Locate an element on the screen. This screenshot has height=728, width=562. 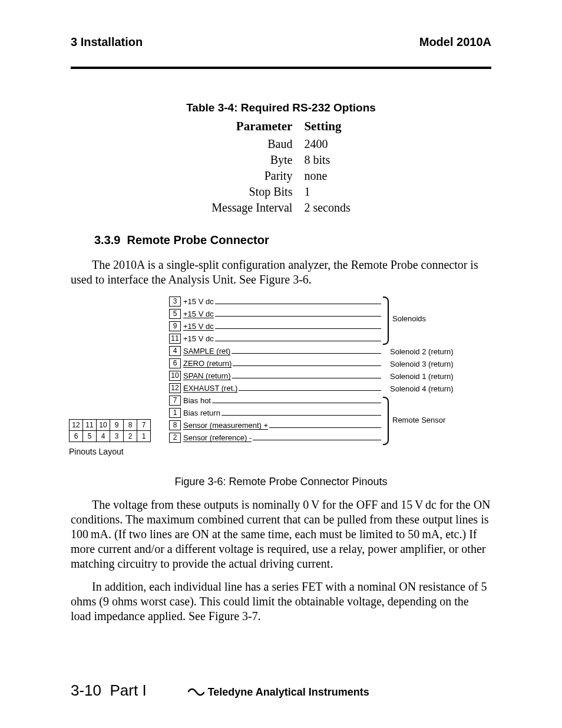
pinout-cell: 2 is located at coordinates (131, 436).